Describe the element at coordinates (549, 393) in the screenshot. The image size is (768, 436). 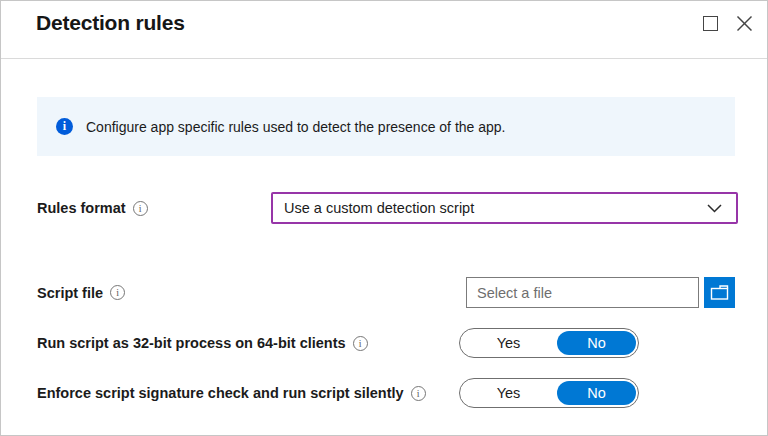
I see `signature-silent-toggle: Yes No` at that location.